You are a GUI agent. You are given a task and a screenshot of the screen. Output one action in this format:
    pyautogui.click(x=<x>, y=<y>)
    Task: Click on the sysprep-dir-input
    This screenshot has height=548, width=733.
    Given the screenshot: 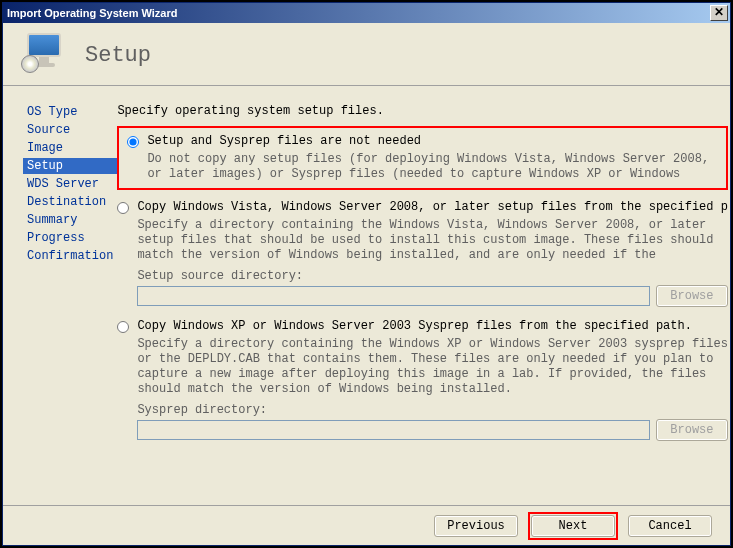 What is the action you would take?
    pyautogui.click(x=394, y=430)
    